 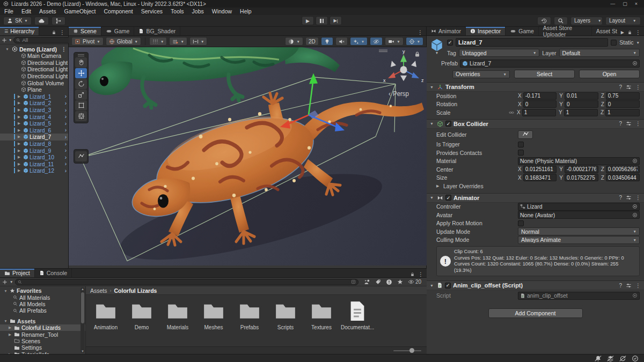 I want to click on center-z-field, so click(x=623, y=169).